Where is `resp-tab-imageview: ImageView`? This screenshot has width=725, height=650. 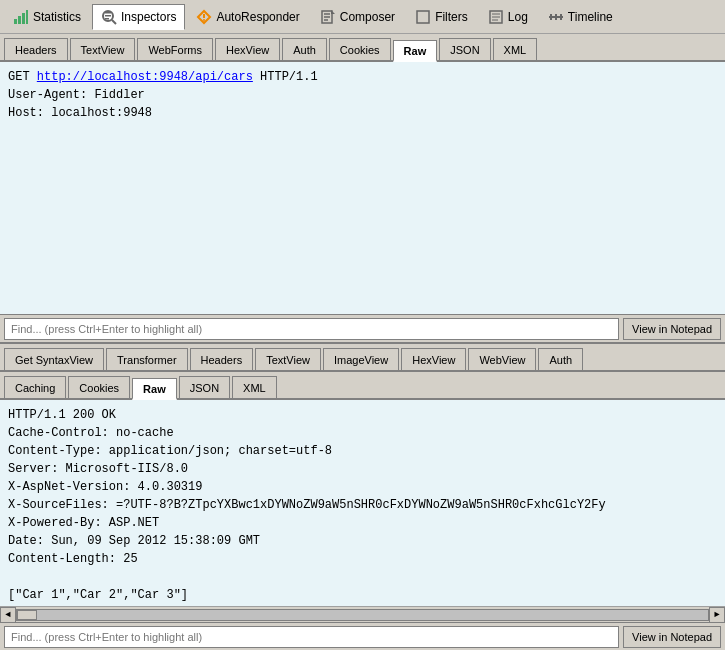
resp-tab-imageview: ImageView is located at coordinates (361, 359).